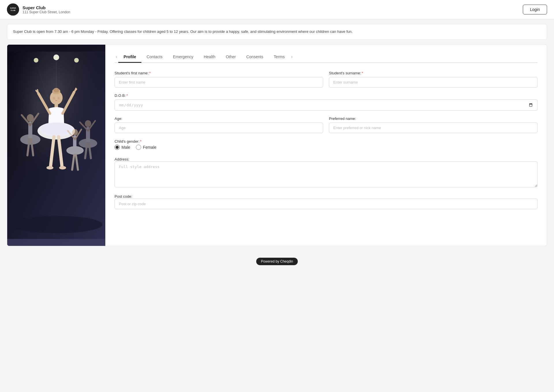  I want to click on address-label: Address:, so click(122, 159).